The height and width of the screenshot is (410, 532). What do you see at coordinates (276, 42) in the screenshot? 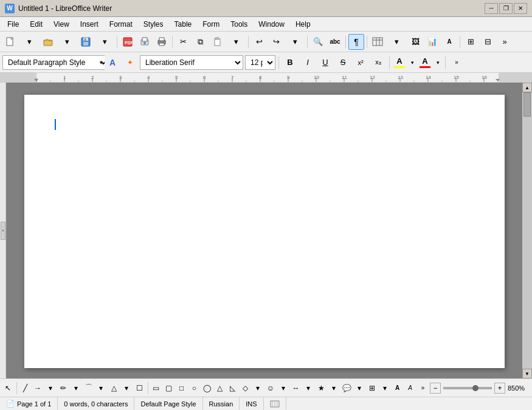
I see `redo-button: ↪` at bounding box center [276, 42].